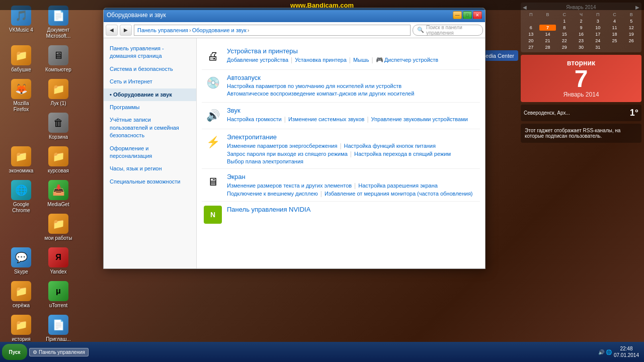  Describe the element at coordinates (352, 177) in the screenshot. I see `screen-title: Экран` at that location.